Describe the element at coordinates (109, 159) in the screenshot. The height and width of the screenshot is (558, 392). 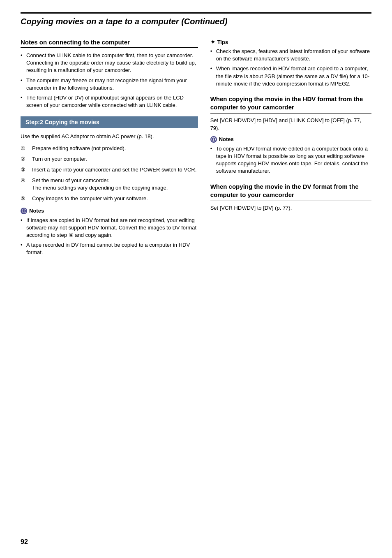
I see `step-item-2: ② Turn on your computer.` at that location.